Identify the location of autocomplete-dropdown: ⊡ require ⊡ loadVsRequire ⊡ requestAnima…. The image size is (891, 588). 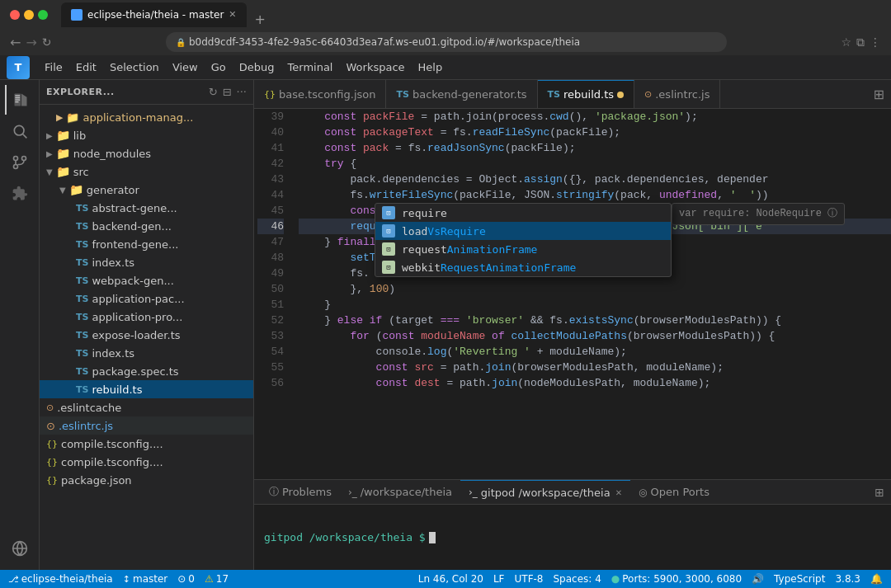
(523, 240).